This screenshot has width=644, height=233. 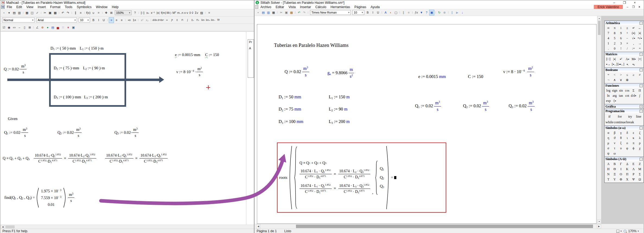 I want to click on palette-cell: ι, so click(x=627, y=138).